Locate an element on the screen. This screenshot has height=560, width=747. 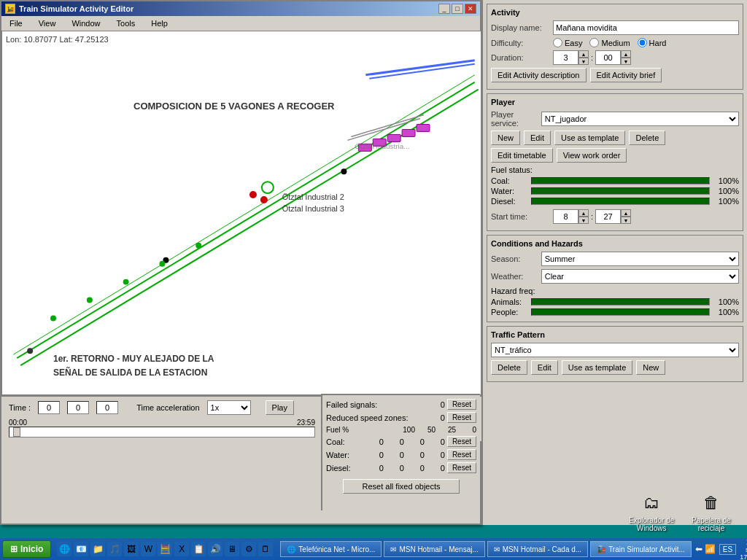
start-button: ⊞ Inicio is located at coordinates (26, 549).